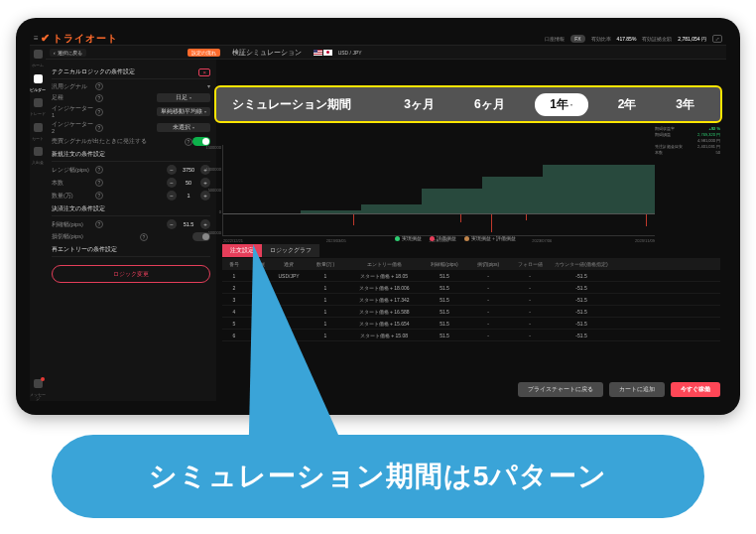 Image resolution: width=756 pixels, height=534 pixels. Describe the element at coordinates (468, 104) in the screenshot. I see `period-selector: シミュレーション期間 3ヶ月 6ヶ月 1年 2年 3年` at that location.